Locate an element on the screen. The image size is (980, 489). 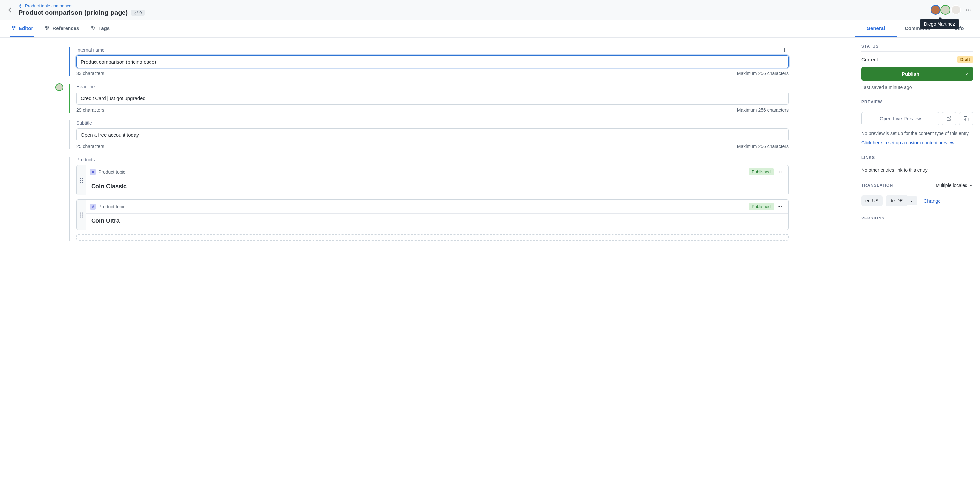
publish-button: Publish is located at coordinates (918, 74).